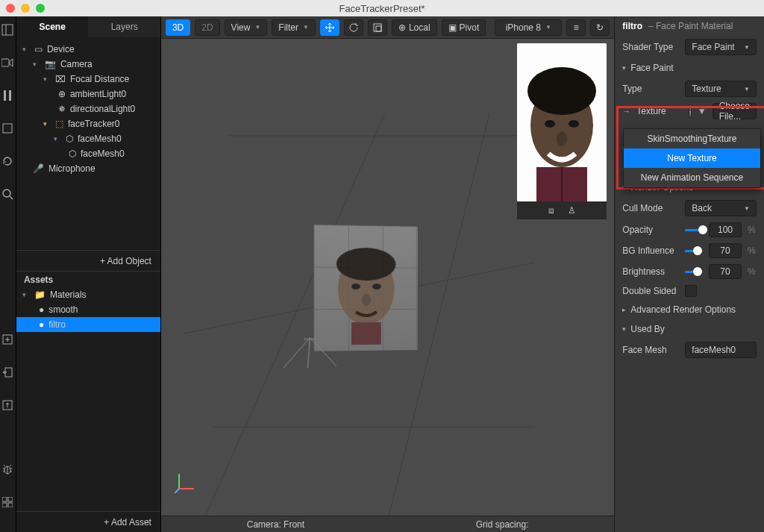 Image resolution: width=764 pixels, height=532 pixels. I want to click on viewport-toolbar: 3D 2D View▼ Filter▼ ⊕ Local ▣ Pivot iPho…, so click(388, 28).